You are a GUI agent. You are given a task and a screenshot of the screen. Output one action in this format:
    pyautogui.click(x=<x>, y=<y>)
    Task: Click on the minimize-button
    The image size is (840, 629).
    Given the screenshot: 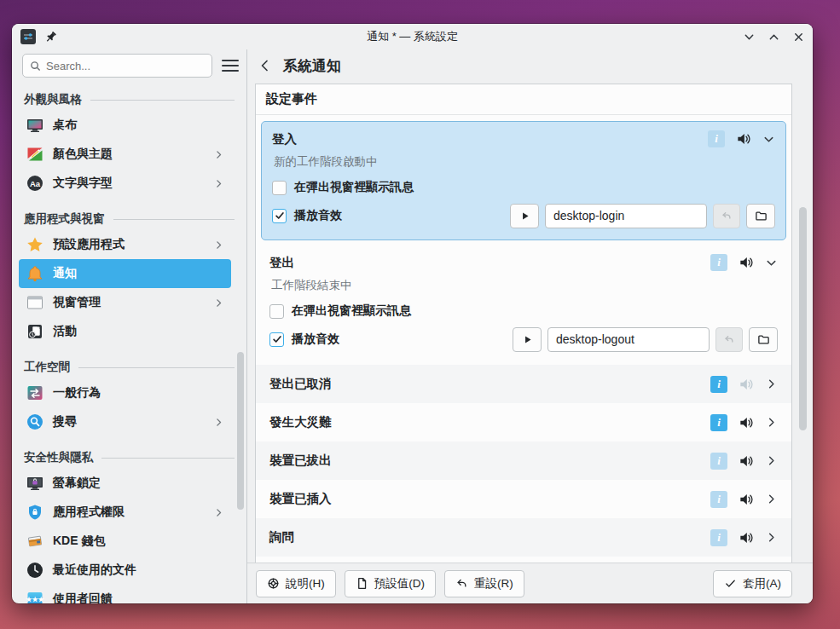 What is the action you would take?
    pyautogui.click(x=749, y=38)
    